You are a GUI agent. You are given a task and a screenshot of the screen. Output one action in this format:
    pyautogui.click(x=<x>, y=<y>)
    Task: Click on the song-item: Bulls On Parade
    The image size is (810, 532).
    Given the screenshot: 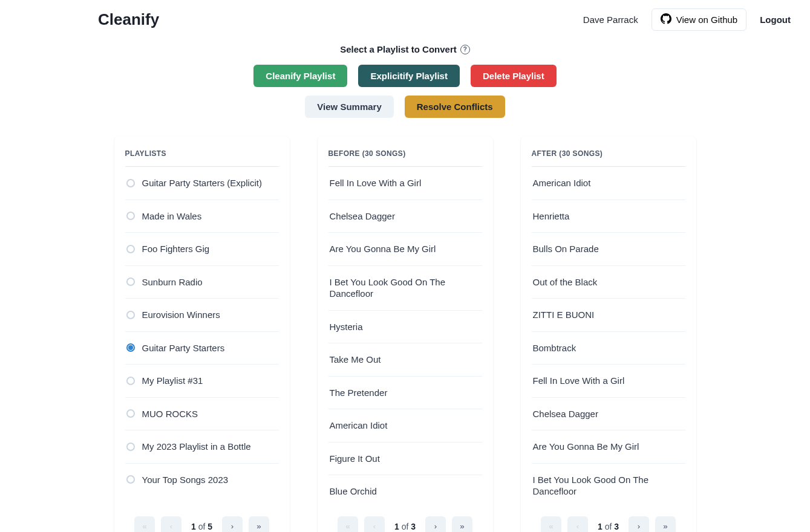 What is the action you would take?
    pyautogui.click(x=609, y=249)
    